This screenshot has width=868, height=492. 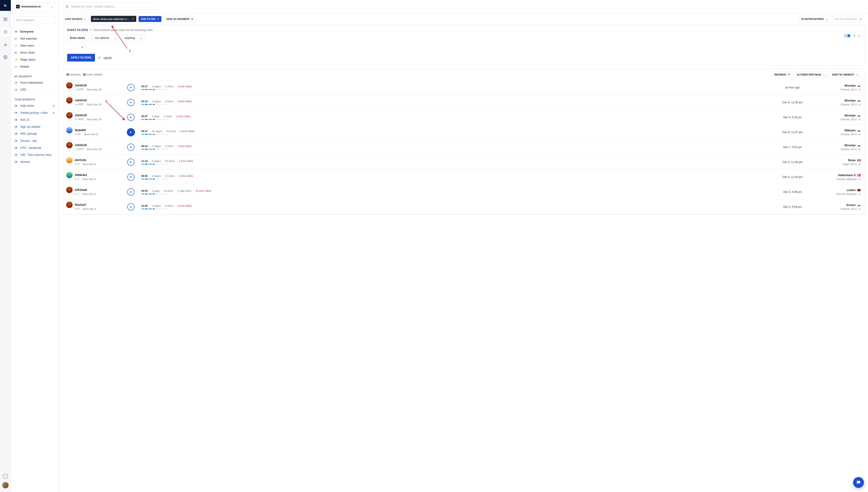 What do you see at coordinates (811, 74) in the screenshot?
I see `items-per-page-select: 10 ITEMS PER PAGE⌄` at bounding box center [811, 74].